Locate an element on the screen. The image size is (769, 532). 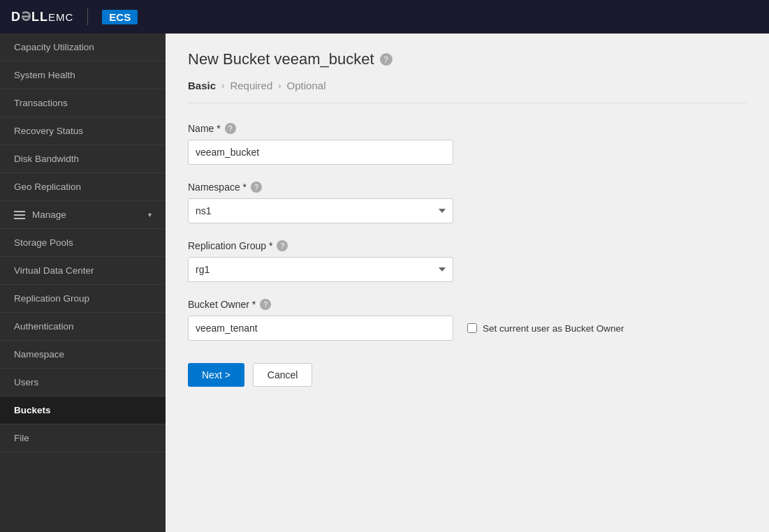
name-label: Name * ? is located at coordinates (425, 128).